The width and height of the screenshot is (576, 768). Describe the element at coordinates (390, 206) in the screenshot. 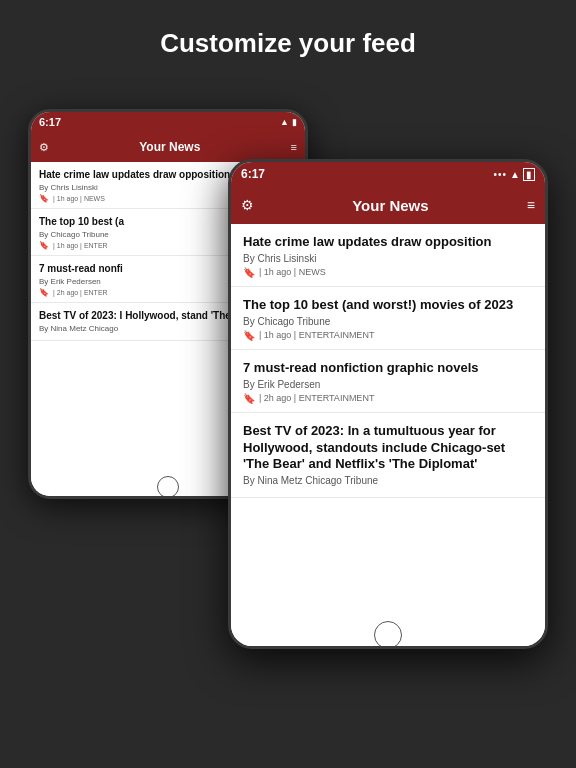

I see `header-title-front: Your News` at that location.